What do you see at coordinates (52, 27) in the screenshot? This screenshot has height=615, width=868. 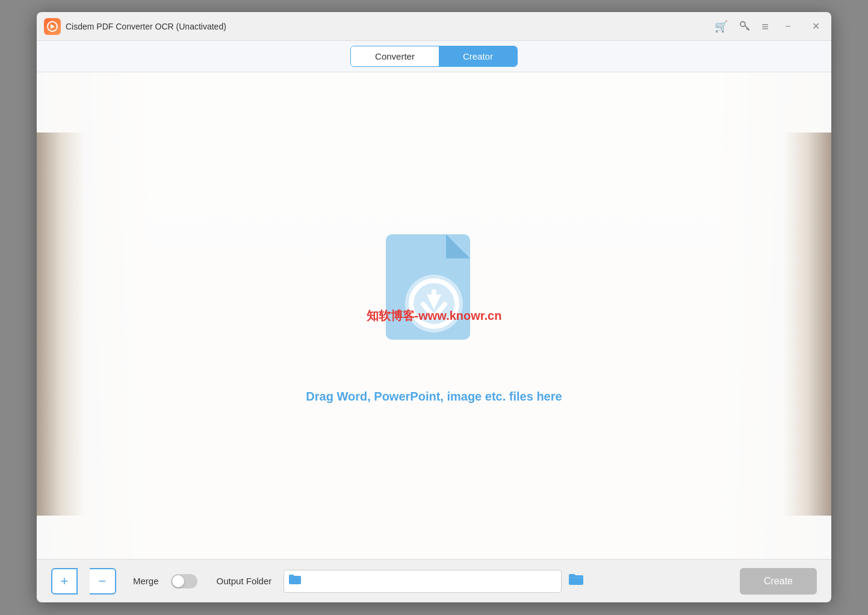 I see `app-logo` at bounding box center [52, 27].